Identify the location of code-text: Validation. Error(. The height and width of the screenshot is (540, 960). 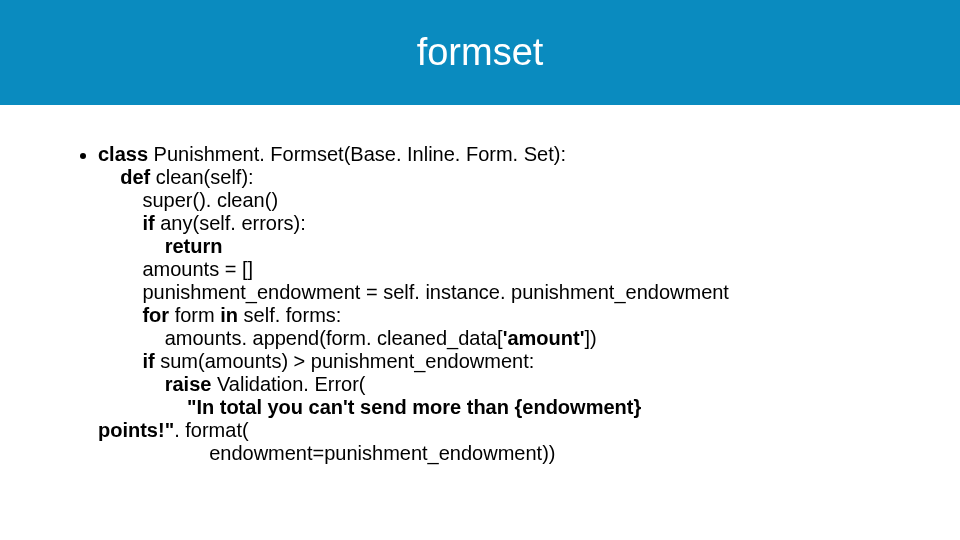
(292, 384).